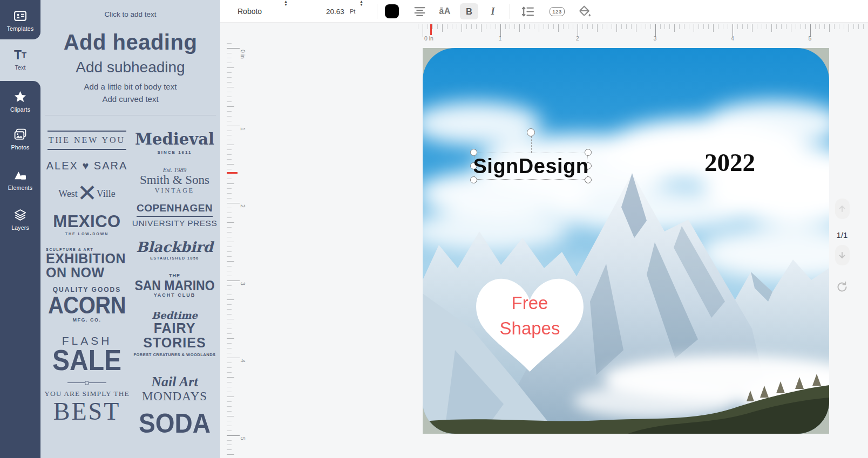  What do you see at coordinates (21, 110) in the screenshot?
I see `sidebar-item-label: Cliparts` at bounding box center [21, 110].